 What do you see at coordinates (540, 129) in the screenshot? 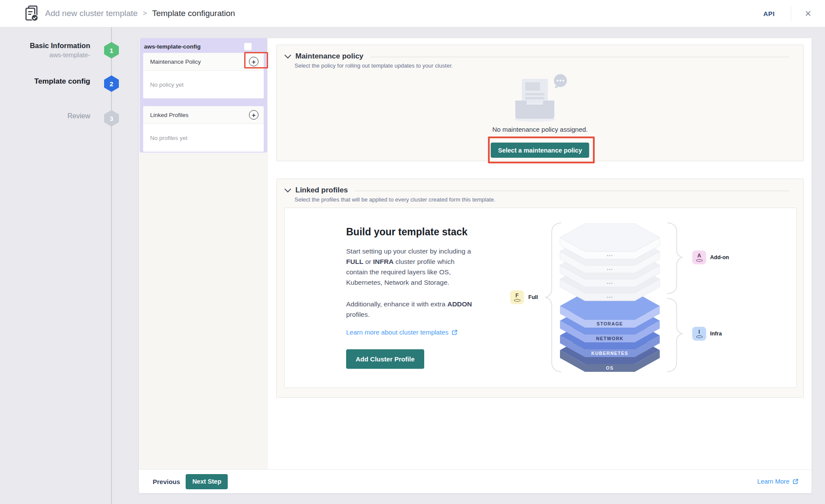
I see `no-policy-message: No maintenance policy assigned.` at bounding box center [540, 129].